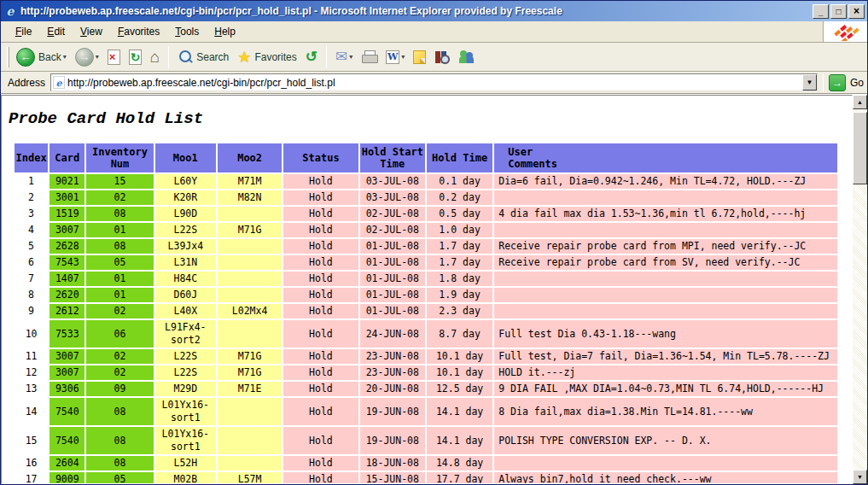 Image resolution: width=868 pixels, height=485 pixels. I want to click on menu-item-edit: Edit, so click(56, 32).